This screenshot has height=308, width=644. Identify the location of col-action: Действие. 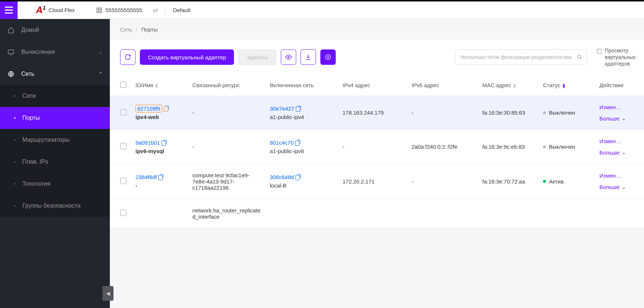
(619, 85).